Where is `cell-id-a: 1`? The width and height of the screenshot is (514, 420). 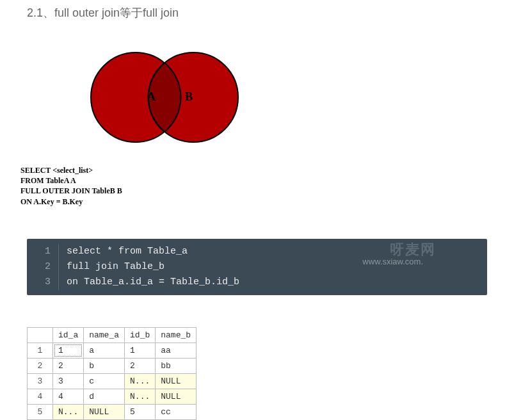
cell-id-a: 1 is located at coordinates (68, 350).